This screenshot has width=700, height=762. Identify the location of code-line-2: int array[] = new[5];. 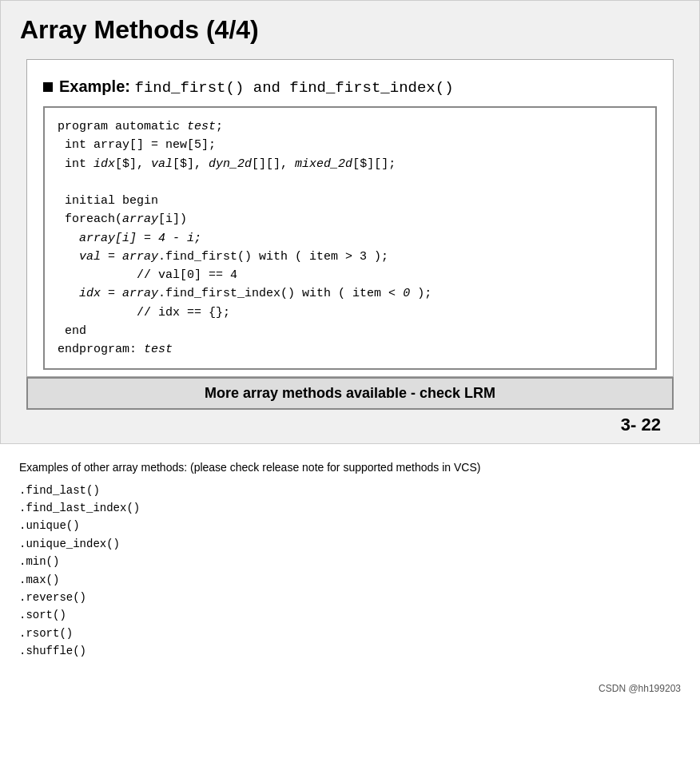
(350, 145).